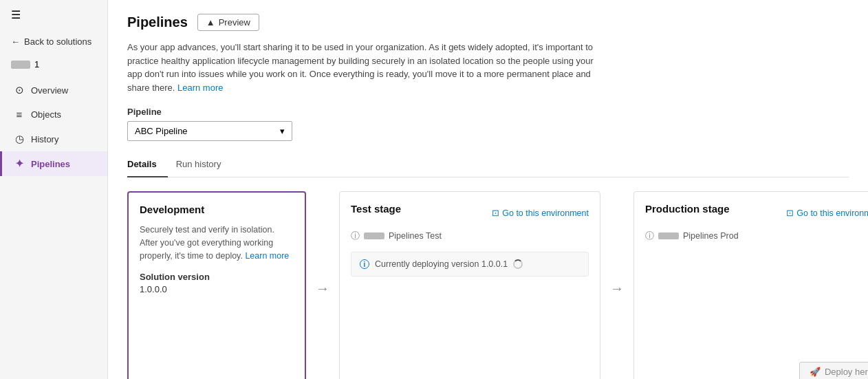  What do you see at coordinates (846, 371) in the screenshot?
I see `prod-deploy-label: Deploy here` at bounding box center [846, 371].